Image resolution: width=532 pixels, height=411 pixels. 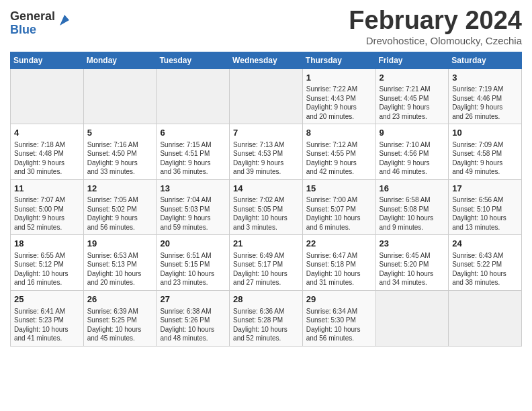 What do you see at coordinates (339, 133) in the screenshot?
I see `day-number: 8` at bounding box center [339, 133].